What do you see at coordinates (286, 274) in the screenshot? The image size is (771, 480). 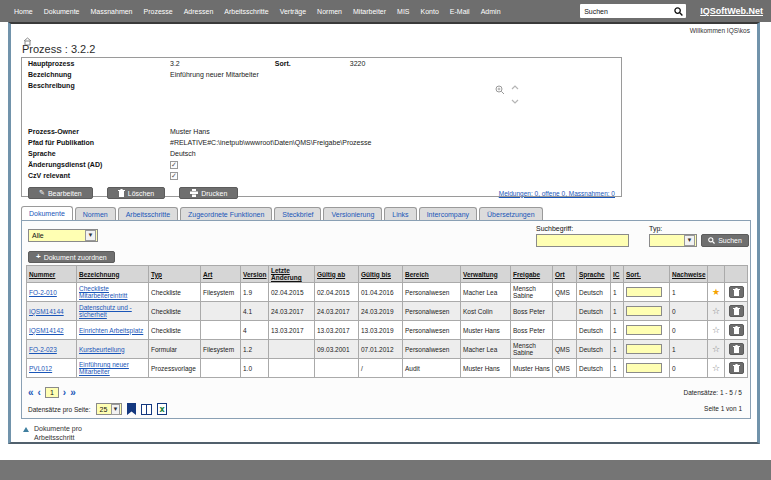 I see `column-sort-link: Letzte Änderung` at bounding box center [286, 274].